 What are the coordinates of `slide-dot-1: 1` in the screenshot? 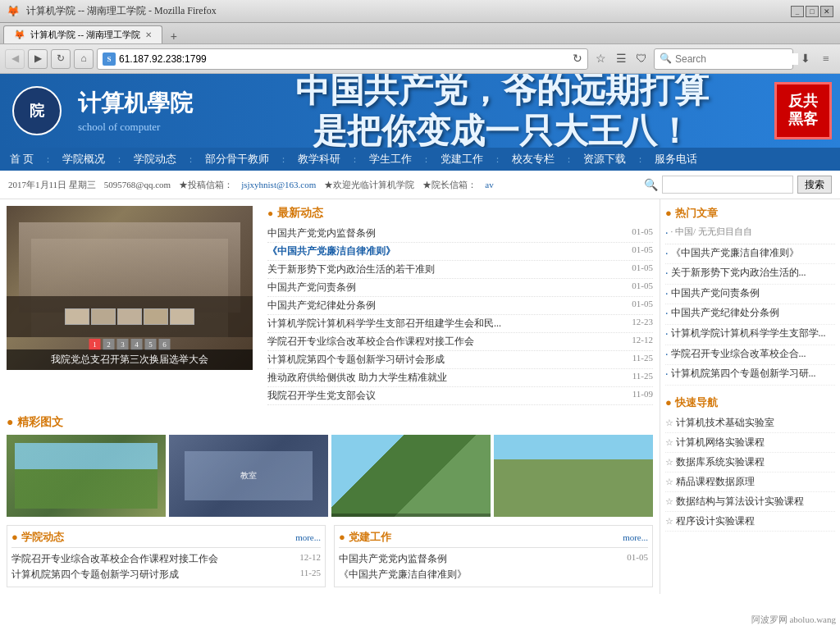 It's located at (95, 345).